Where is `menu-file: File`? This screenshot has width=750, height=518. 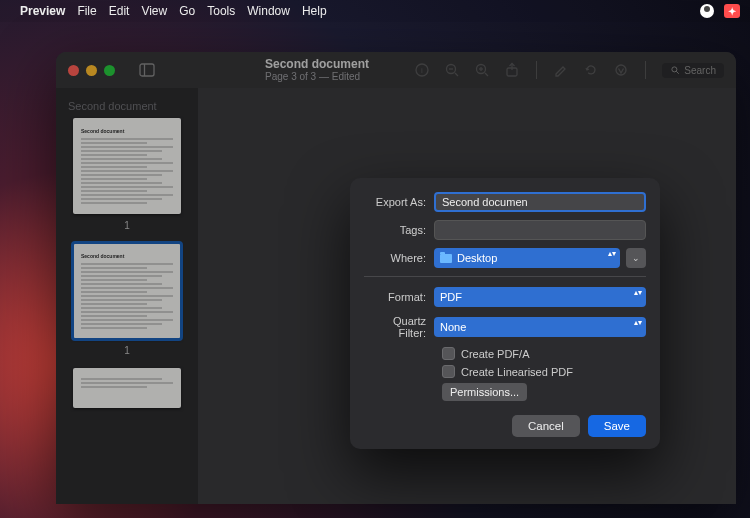 menu-file: File is located at coordinates (86, 11).